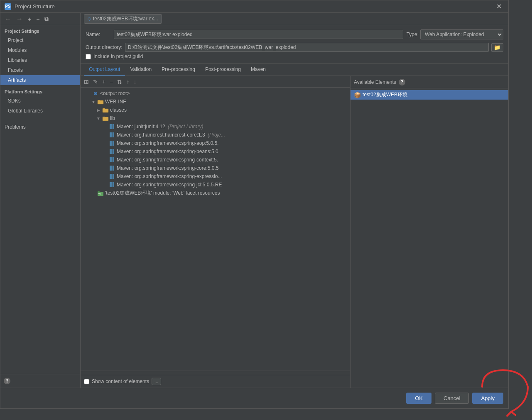 The height and width of the screenshot is (420, 532). I want to click on elements-help-icon: ?, so click(402, 82).